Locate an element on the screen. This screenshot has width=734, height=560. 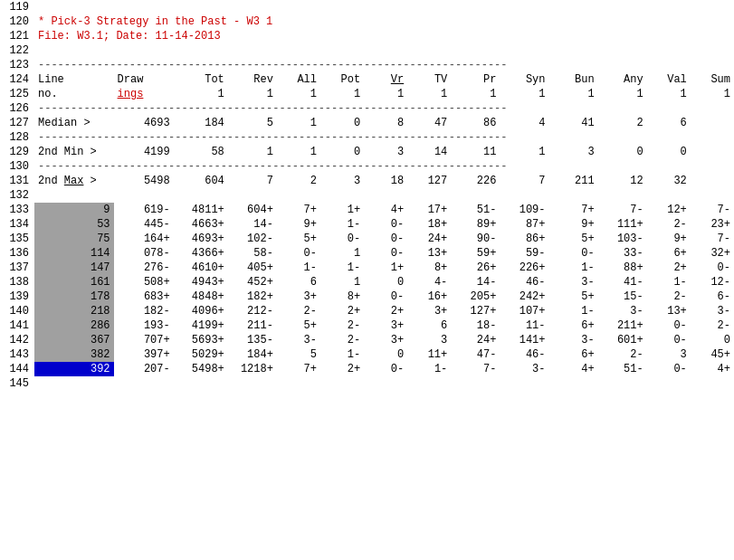
data-cell: 683+ is located at coordinates (144, 297).